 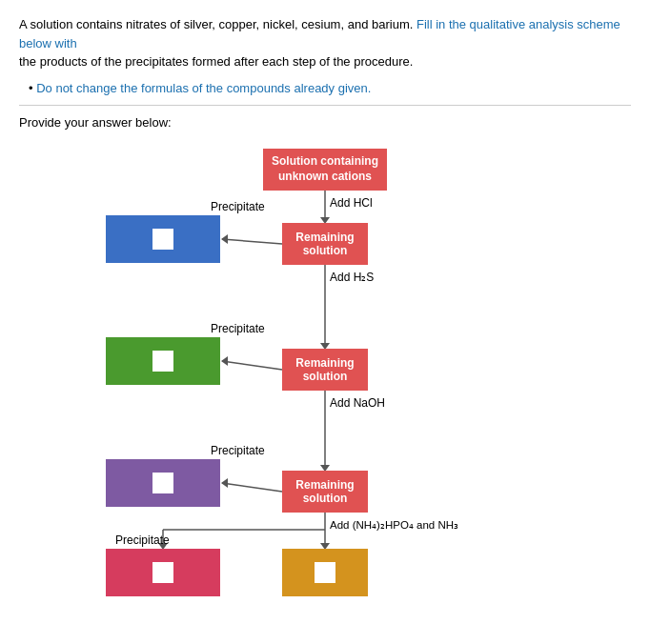 What do you see at coordinates (163, 239) in the screenshot?
I see `precipitate-blue-box` at bounding box center [163, 239].